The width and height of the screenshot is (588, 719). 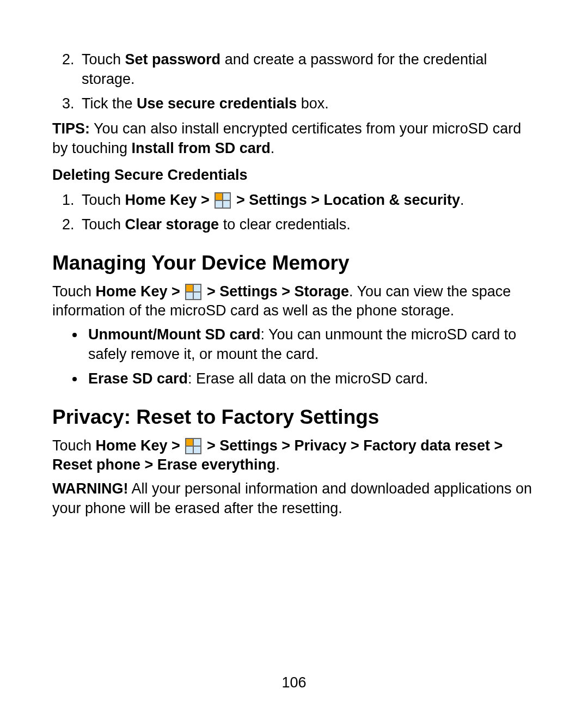 What do you see at coordinates (294, 417) in the screenshot?
I see `privacy-reset-heading: Privacy: Reset to Factory Settings` at bounding box center [294, 417].